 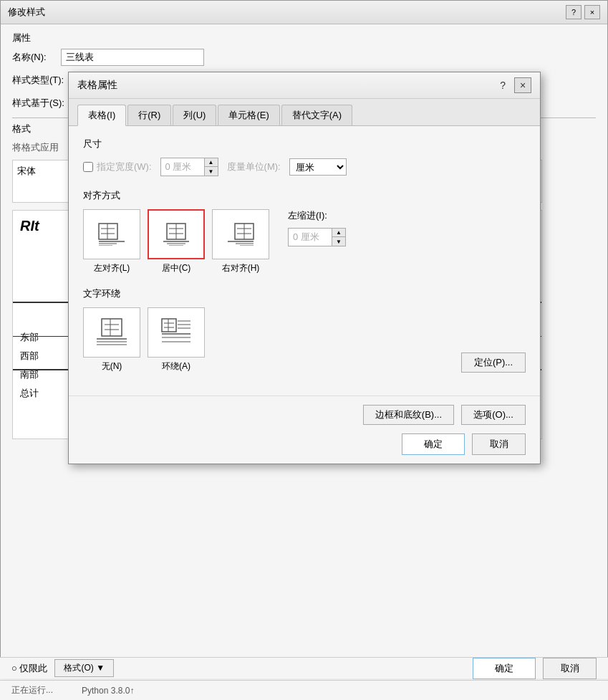 What do you see at coordinates (241, 268) in the screenshot?
I see `align-right-label: 右对齐(H)` at bounding box center [241, 268].